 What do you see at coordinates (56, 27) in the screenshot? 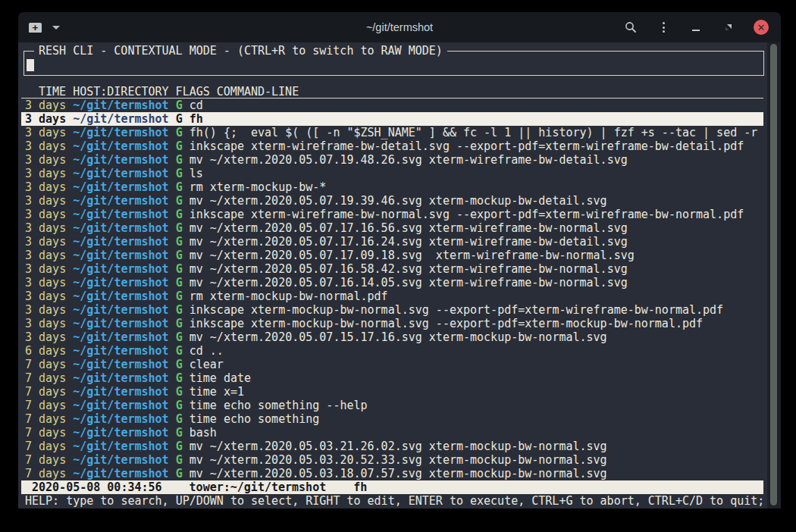
I see `chevron-down-icon` at bounding box center [56, 27].